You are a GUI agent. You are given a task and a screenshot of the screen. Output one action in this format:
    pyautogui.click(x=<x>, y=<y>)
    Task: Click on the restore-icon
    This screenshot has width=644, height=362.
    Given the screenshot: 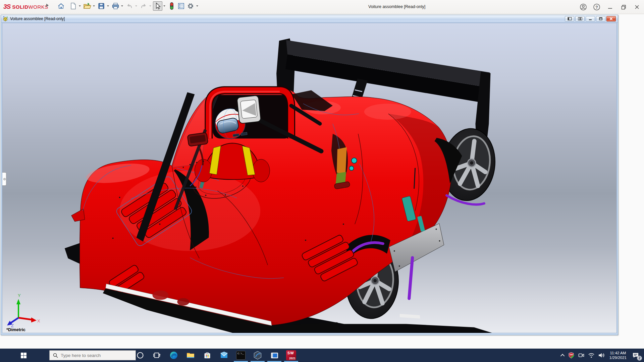 What is the action you would take?
    pyautogui.click(x=624, y=7)
    